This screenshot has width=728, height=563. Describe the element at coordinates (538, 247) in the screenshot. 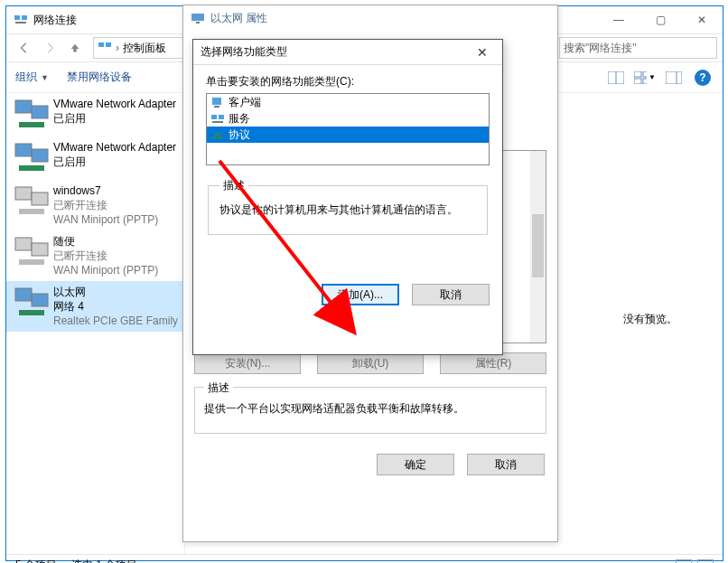

I see `scrollbar` at that location.